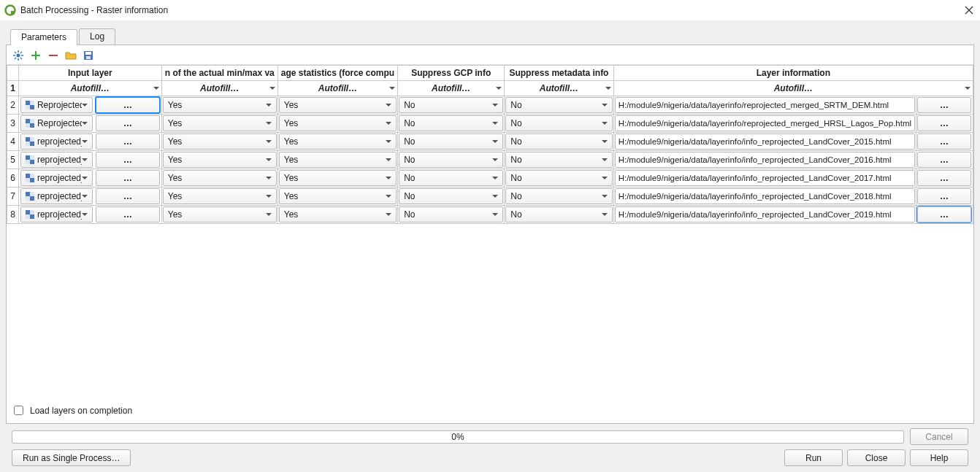  Describe the element at coordinates (57, 105) in the screenshot. I see `input-layer-combo: Reprojected_merged_` at that location.